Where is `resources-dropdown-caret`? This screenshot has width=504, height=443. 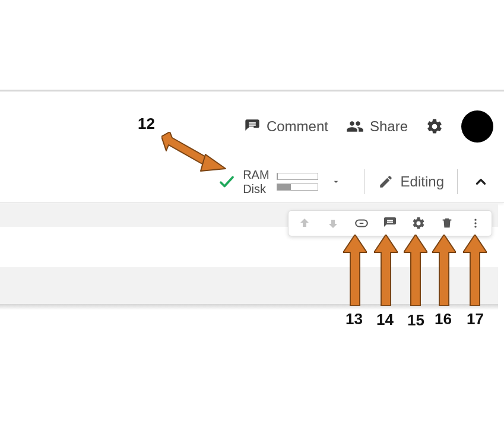
resources-dropdown-caret is located at coordinates (336, 182).